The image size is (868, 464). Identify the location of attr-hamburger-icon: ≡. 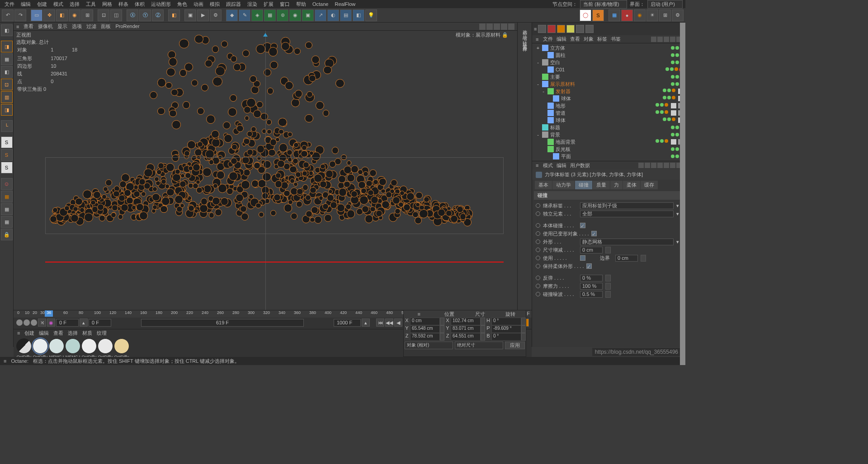
(537, 165).